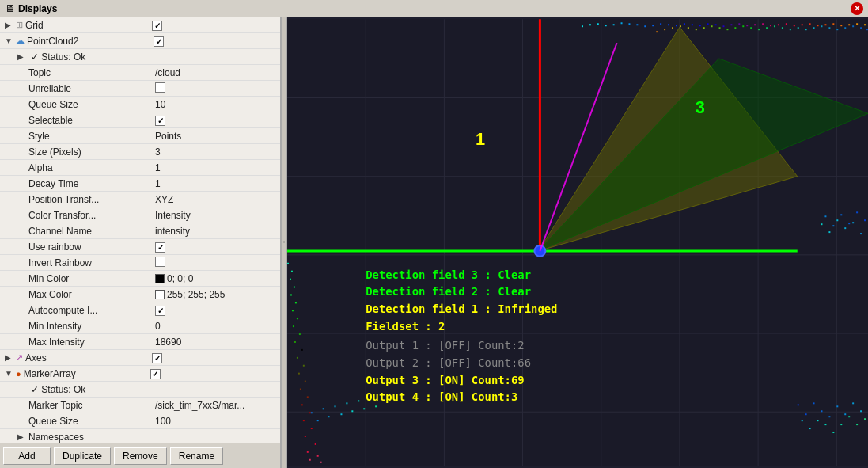  What do you see at coordinates (217, 342) in the screenshot?
I see `value-maxintensity: 18690` at bounding box center [217, 342].